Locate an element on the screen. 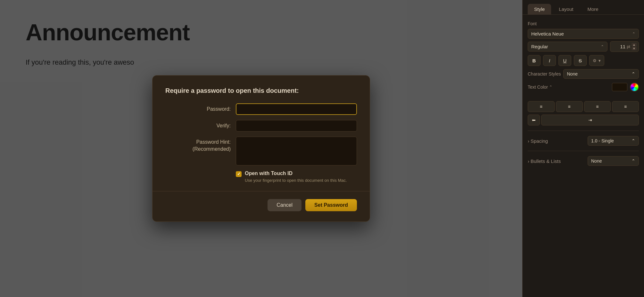 The image size is (644, 297). font-name-chevron-icon: ⌃ is located at coordinates (634, 34).